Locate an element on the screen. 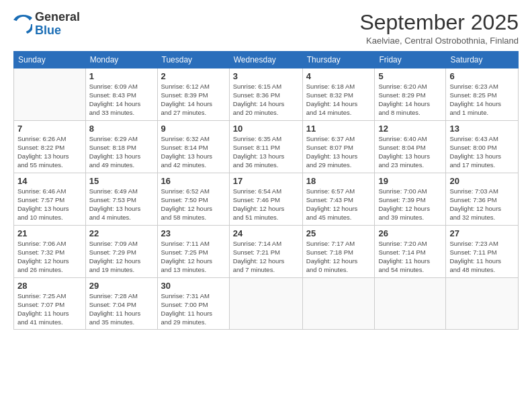  col-saturday: Saturday is located at coordinates (482, 60).